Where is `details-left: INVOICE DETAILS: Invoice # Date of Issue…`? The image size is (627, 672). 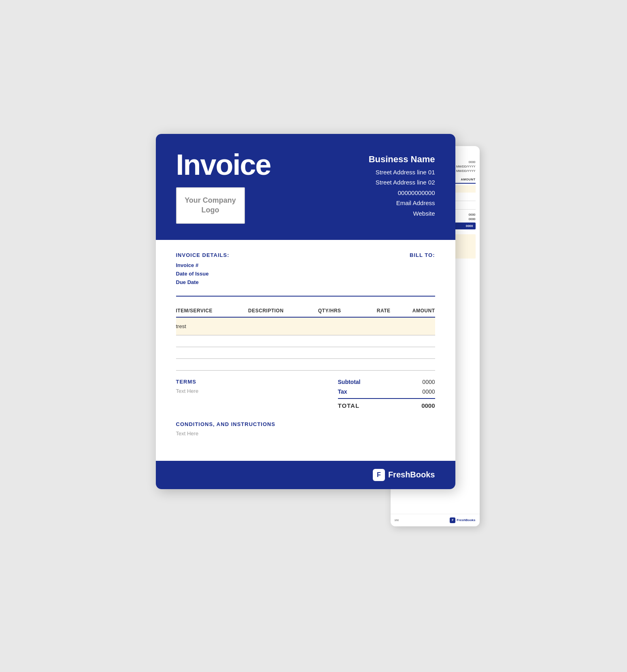
details-left: INVOICE DETAILS: Invoice # Date of Issue… is located at coordinates (241, 270).